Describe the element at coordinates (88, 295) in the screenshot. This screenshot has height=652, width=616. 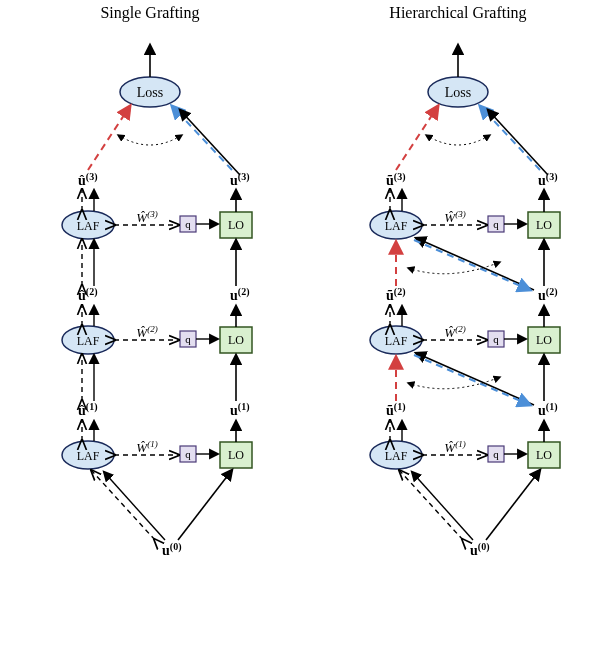
I see `uhat2-label-left: û(2)` at that location.